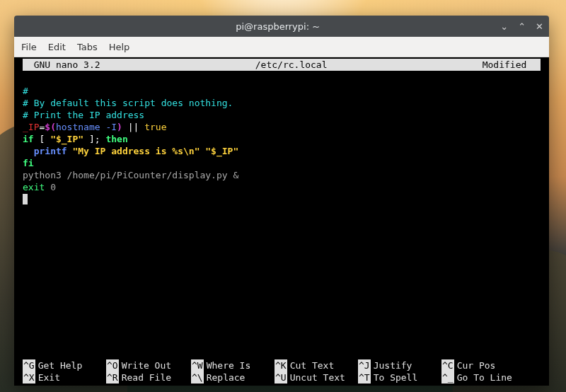 The width and height of the screenshot is (566, 392). I want to click on shortcut-label: Where Is, so click(228, 365).